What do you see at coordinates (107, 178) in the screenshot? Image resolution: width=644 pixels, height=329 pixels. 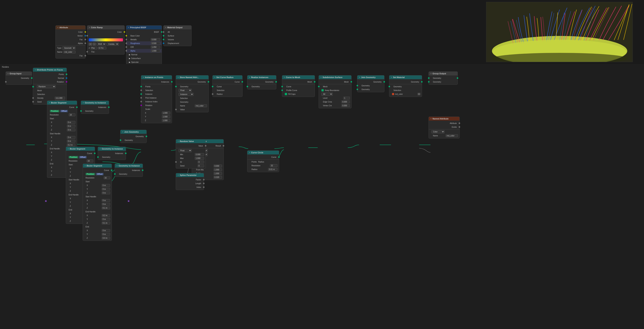 I see `b3-resolution-val` at bounding box center [107, 178].